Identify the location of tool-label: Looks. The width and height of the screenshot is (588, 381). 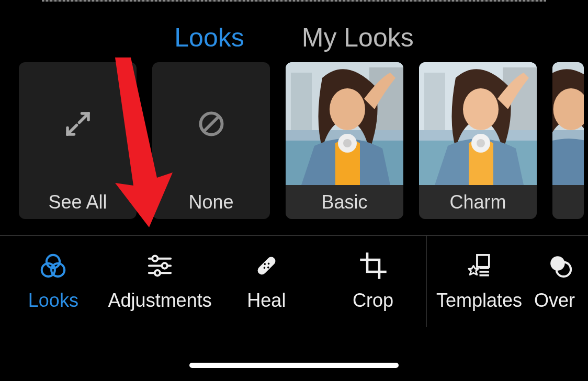
(53, 301).